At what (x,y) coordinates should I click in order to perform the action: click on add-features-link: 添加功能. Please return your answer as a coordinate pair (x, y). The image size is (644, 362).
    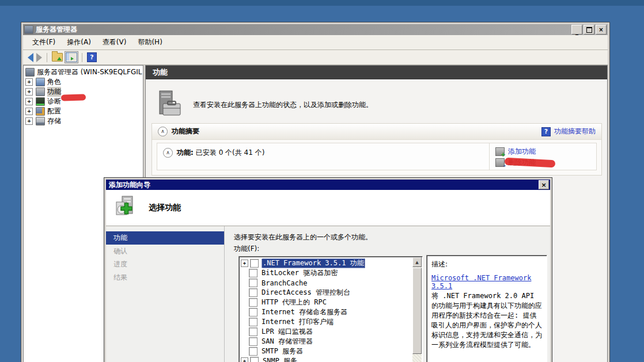
    Looking at the image, I should click on (522, 152).